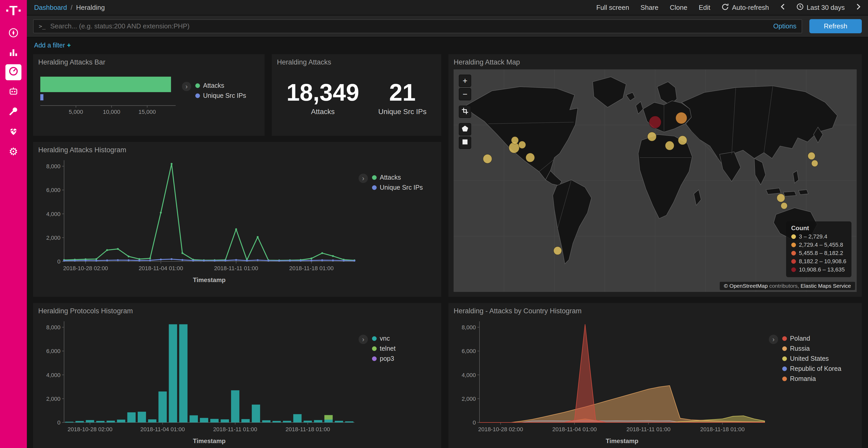 This screenshot has width=868, height=448. I want to click on elastic-maps-attribution: Elastic Maps Service, so click(826, 286).